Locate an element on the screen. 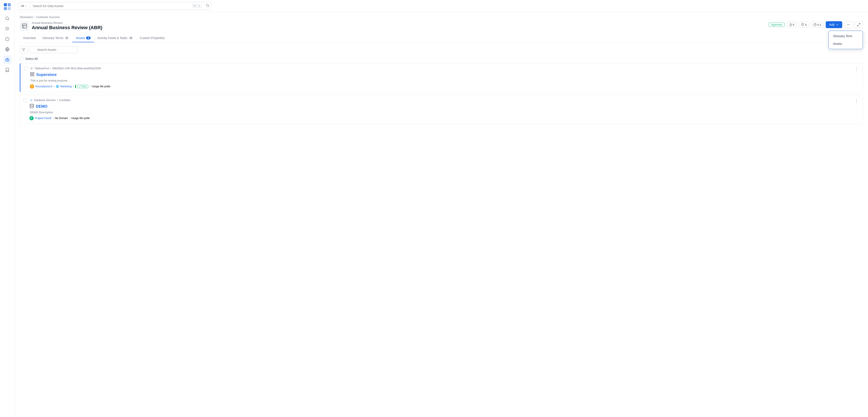  card-superstore-description: This is just for testing purpose. is located at coordinates (445, 81).